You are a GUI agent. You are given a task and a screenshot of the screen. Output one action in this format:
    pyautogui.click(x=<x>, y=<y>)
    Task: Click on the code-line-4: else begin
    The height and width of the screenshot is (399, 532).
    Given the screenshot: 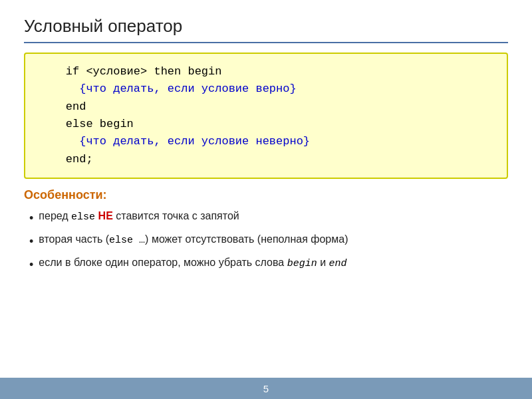 What is the action you would take?
    pyautogui.click(x=266, y=124)
    